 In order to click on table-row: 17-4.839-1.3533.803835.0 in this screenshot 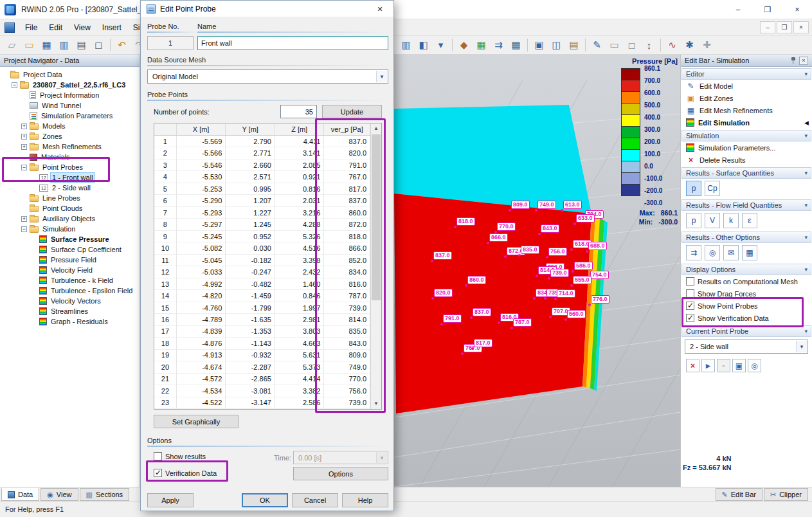, I will do `click(262, 332)`.